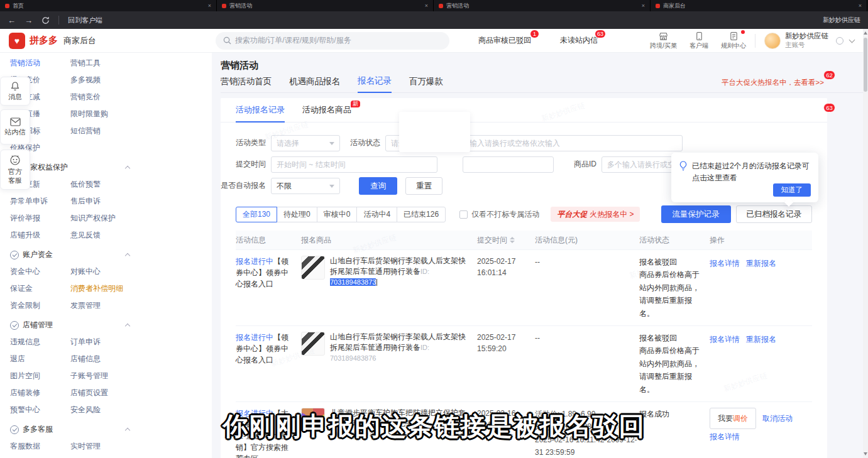 This screenshot has width=868, height=458. Describe the element at coordinates (313, 268) in the screenshot. I see `product-thumbnail` at that location.